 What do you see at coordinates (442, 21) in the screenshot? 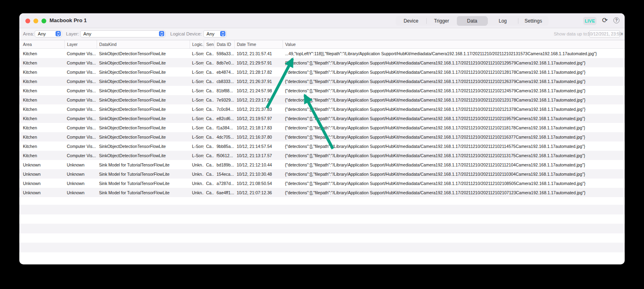
I see `tab-trigger: Trigger` at bounding box center [442, 21].